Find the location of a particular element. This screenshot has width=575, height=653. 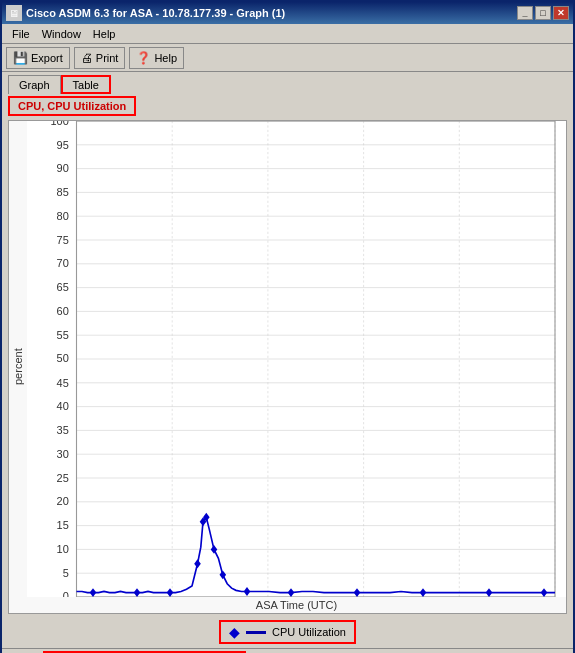

svg-text: 5 is located at coordinates (66, 573).